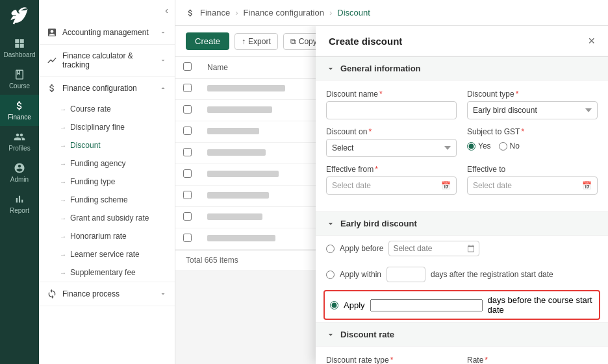 Image resolution: width=608 pixels, height=364 pixels. Describe the element at coordinates (446, 186) in the screenshot. I see `calendar-icon: 📅` at that location.